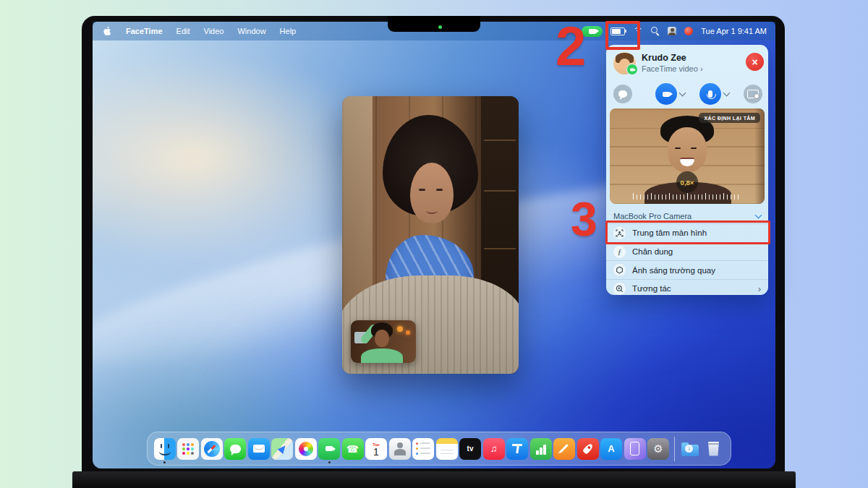 The width and height of the screenshot is (868, 488). What do you see at coordinates (687, 182) in the screenshot?
I see `zoom-level-badge: 0,8×` at bounding box center [687, 182].